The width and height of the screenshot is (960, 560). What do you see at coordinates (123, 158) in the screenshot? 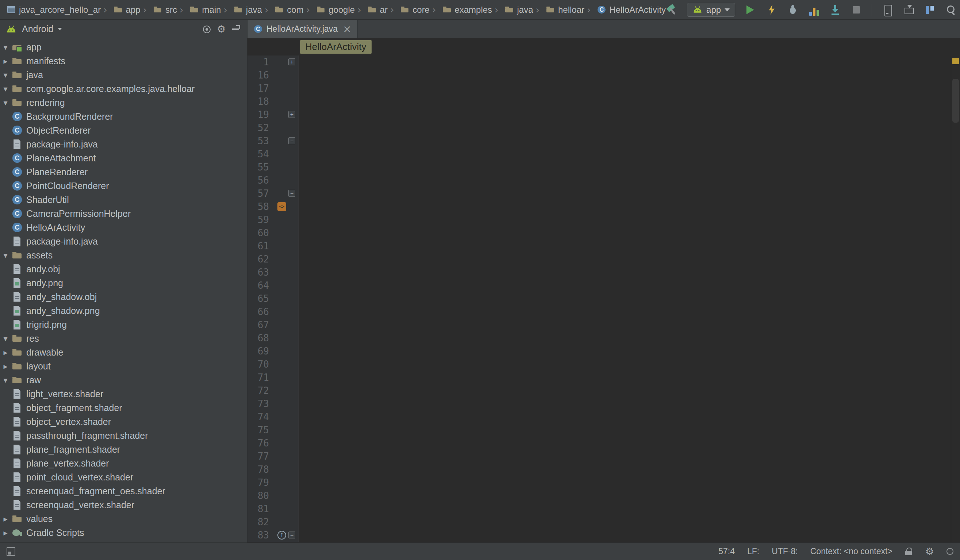
I see `tree-row: PlaneAttachment` at bounding box center [123, 158].